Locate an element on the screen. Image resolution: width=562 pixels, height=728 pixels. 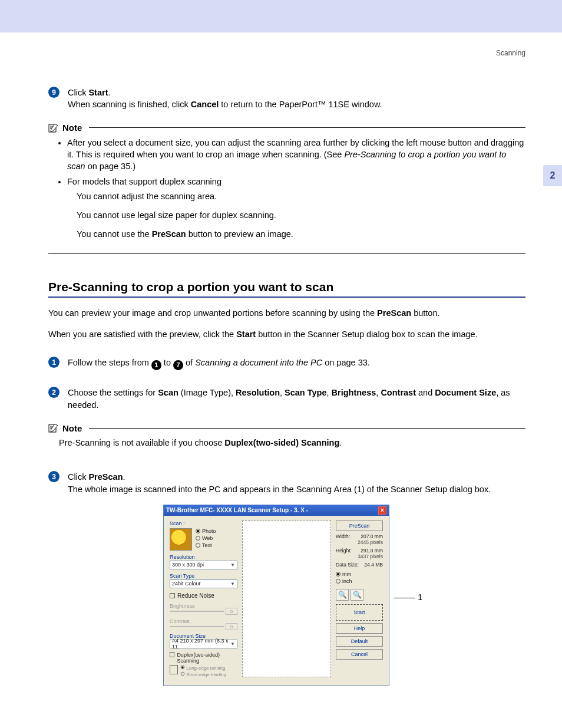
contrast-slider: 0 is located at coordinates (204, 627).